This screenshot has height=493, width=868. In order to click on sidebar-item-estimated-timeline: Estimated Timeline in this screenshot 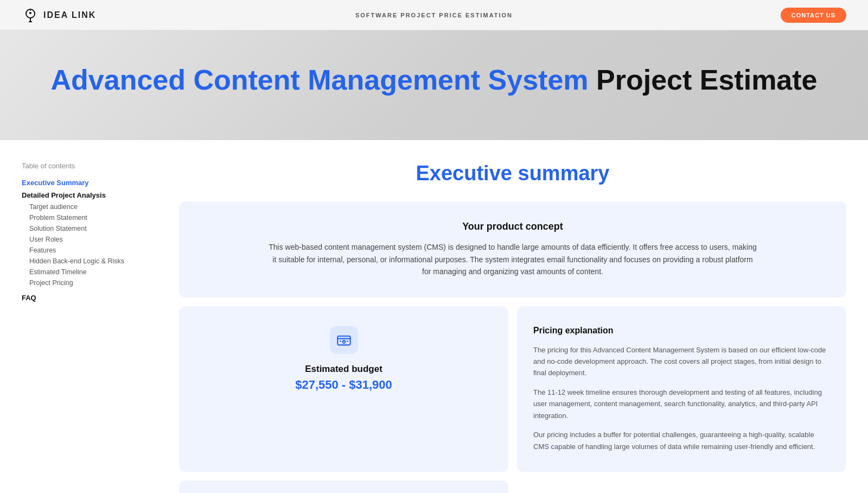, I will do `click(84, 272)`.